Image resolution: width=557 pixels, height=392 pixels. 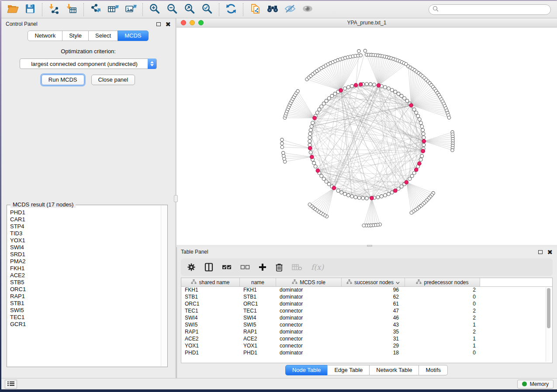 What do you see at coordinates (54, 10) in the screenshot?
I see `import-network-button` at bounding box center [54, 10].